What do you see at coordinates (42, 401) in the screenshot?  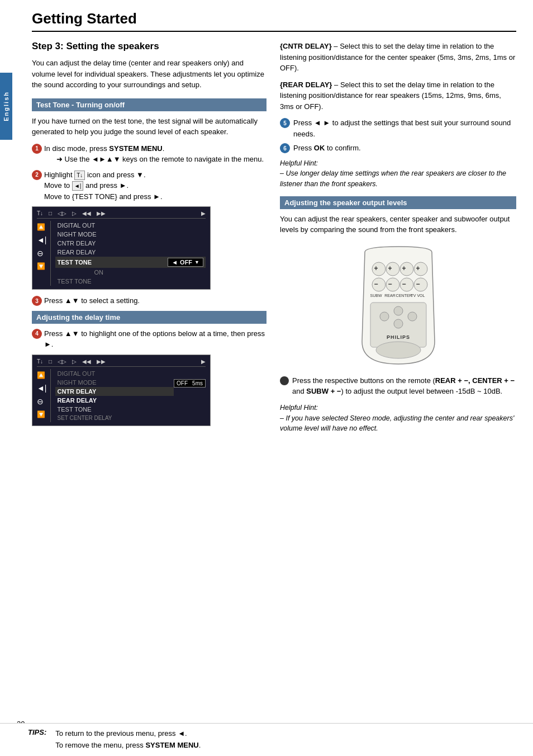 I see `icon2-speaker-down: ⊖` at bounding box center [42, 401].